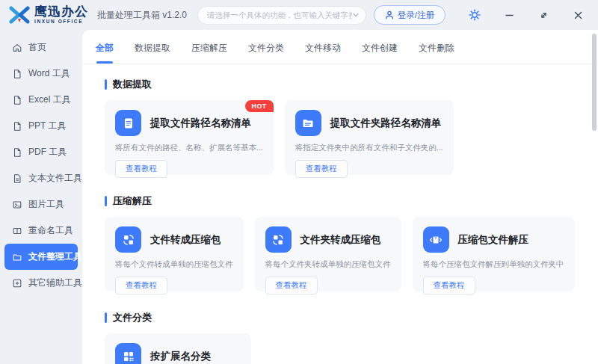 The height and width of the screenshot is (364, 598). Describe the element at coordinates (17, 48) in the screenshot. I see `home-icon` at that location.